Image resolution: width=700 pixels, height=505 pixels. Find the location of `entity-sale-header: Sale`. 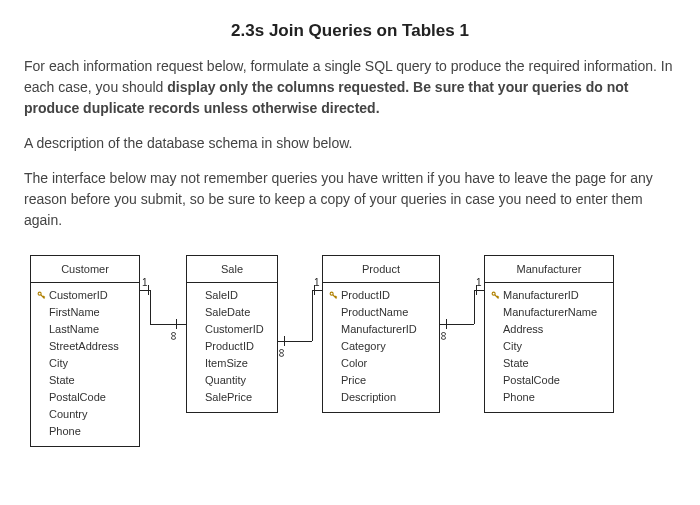

entity-sale-header: Sale is located at coordinates (232, 270).